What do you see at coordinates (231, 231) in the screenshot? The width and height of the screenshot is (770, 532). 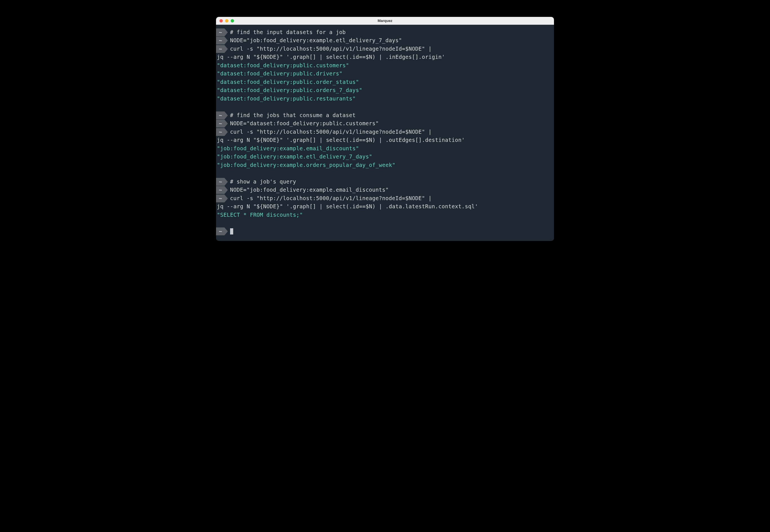 I see `cursor-icon` at bounding box center [231, 231].